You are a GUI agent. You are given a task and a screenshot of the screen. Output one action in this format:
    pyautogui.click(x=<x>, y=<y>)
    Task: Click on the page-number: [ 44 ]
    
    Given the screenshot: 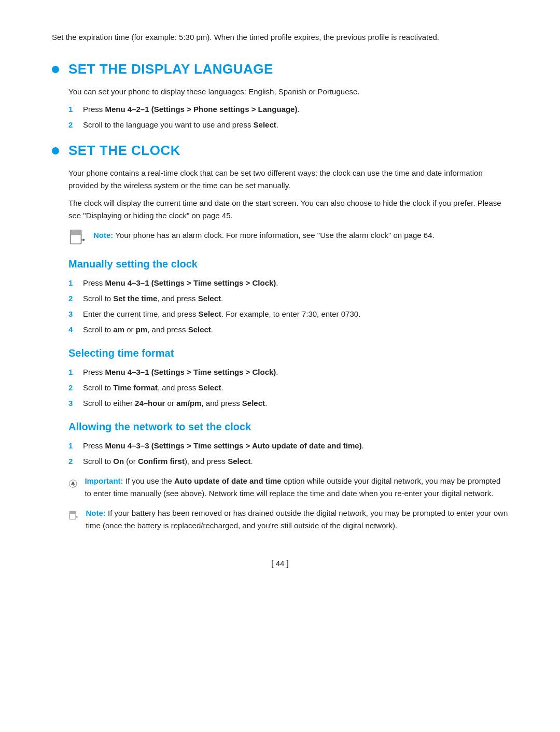 What is the action you would take?
    pyautogui.click(x=280, y=564)
    